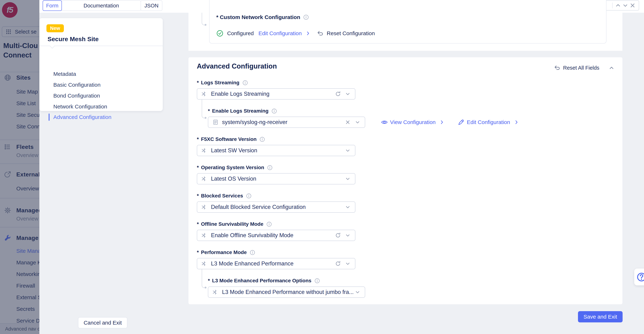 The height and width of the screenshot is (334, 644). What do you see at coordinates (264, 281) in the screenshot?
I see `l3-mode-options-label: *L3 Mode Enhanced Performance Options` at bounding box center [264, 281].